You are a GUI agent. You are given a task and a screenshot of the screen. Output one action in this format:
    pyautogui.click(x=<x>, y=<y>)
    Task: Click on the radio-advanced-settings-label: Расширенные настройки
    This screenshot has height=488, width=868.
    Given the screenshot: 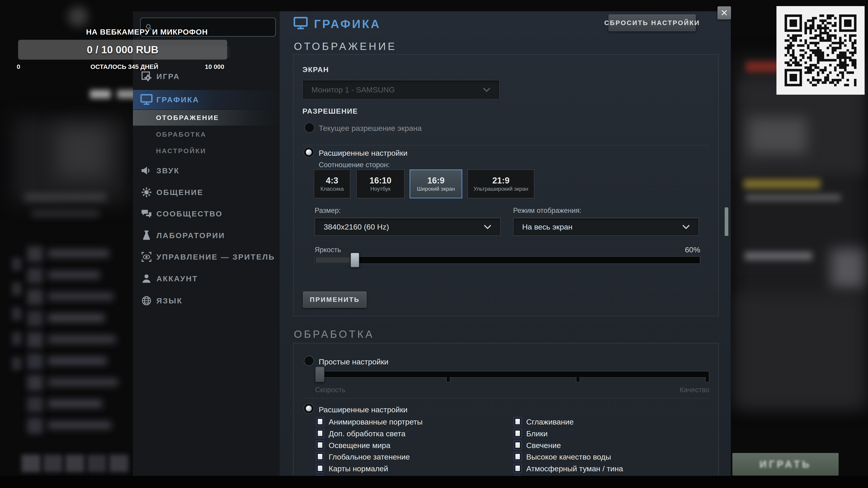 What is the action you would take?
    pyautogui.click(x=363, y=410)
    